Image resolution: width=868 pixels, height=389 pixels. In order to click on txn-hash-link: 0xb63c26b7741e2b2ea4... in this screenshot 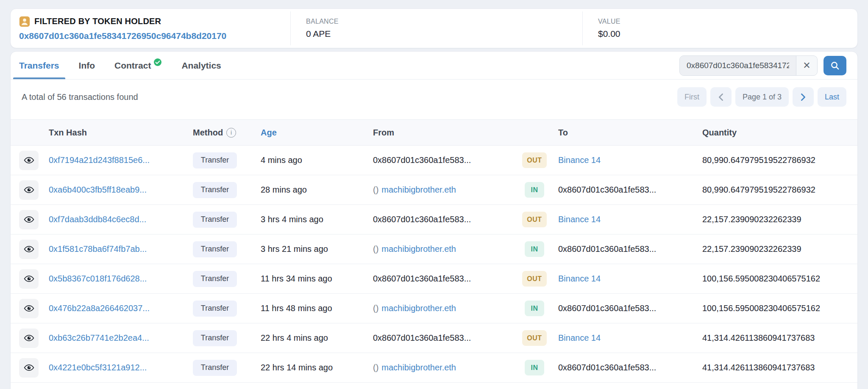, I will do `click(99, 338)`.